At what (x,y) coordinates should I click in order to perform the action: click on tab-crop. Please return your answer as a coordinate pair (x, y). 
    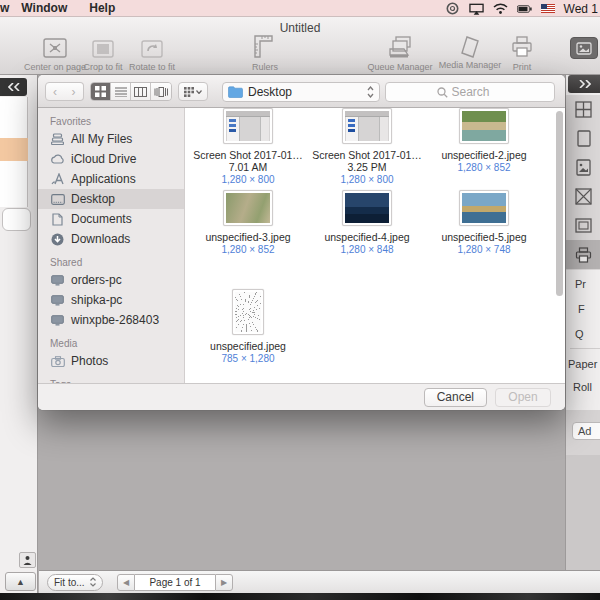
    Looking at the image, I should click on (583, 196).